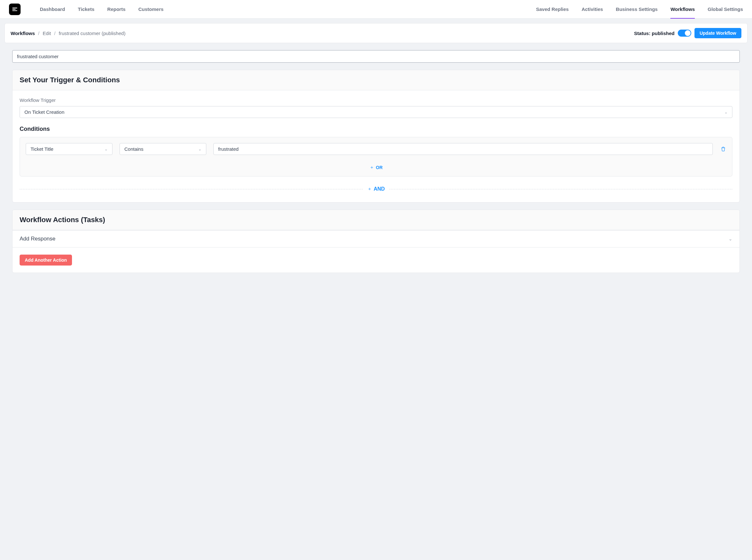 The image size is (752, 560). Describe the element at coordinates (42, 149) in the screenshot. I see `condition-field-value: Ticket Title` at that location.